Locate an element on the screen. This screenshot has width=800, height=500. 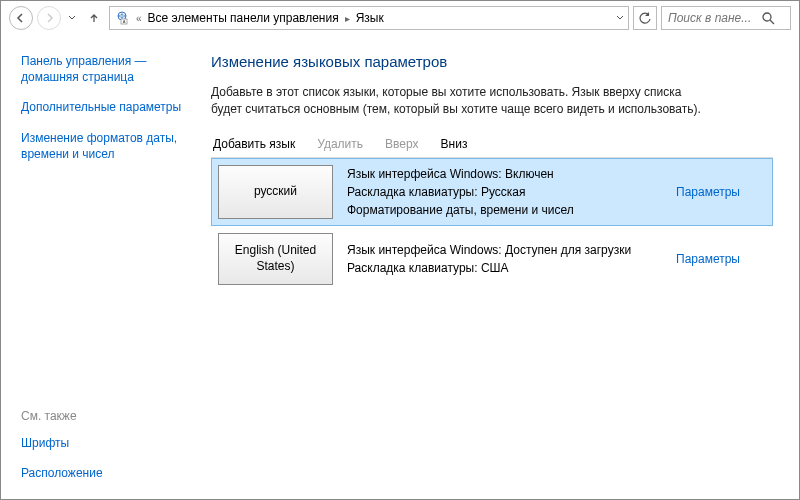
up-button is located at coordinates (94, 18).